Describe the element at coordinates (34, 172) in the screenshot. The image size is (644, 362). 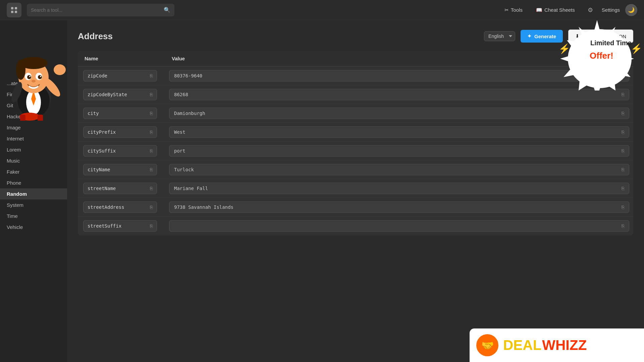
I see `sidebar-item-faker: Faker` at that location.